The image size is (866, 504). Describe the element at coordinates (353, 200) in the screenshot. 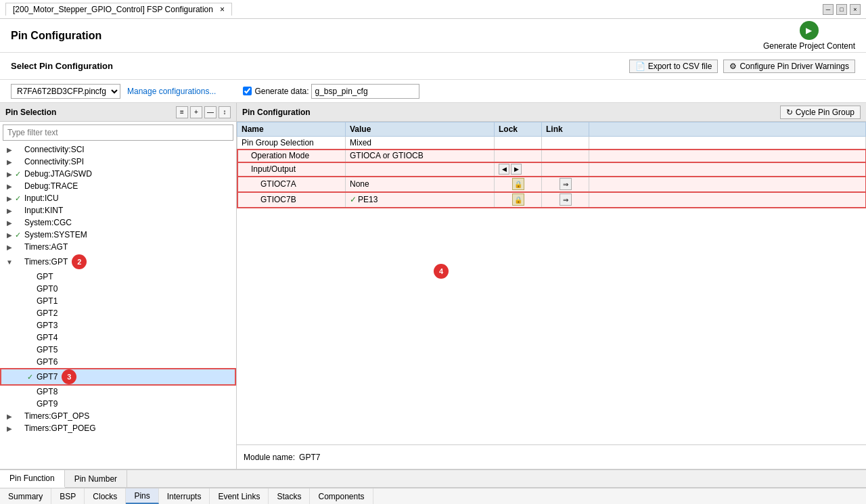

I see `check-icon: ✓` at that location.